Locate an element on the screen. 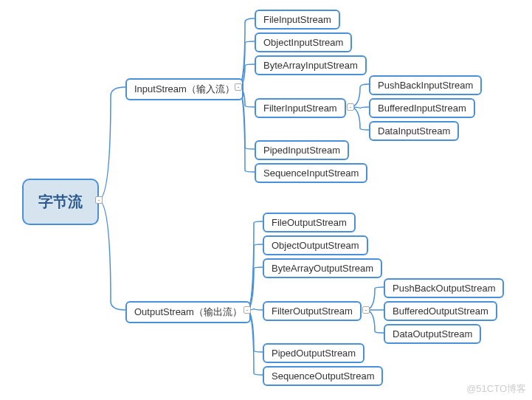  node-pushbackinputstream: PushBackInputStream is located at coordinates (425, 86).